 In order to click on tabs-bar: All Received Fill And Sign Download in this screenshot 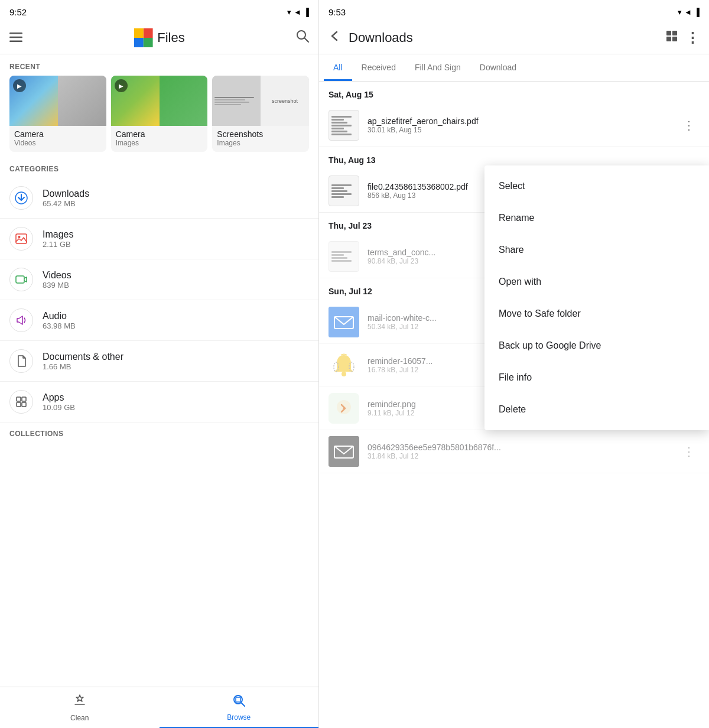, I will do `click(514, 68)`.